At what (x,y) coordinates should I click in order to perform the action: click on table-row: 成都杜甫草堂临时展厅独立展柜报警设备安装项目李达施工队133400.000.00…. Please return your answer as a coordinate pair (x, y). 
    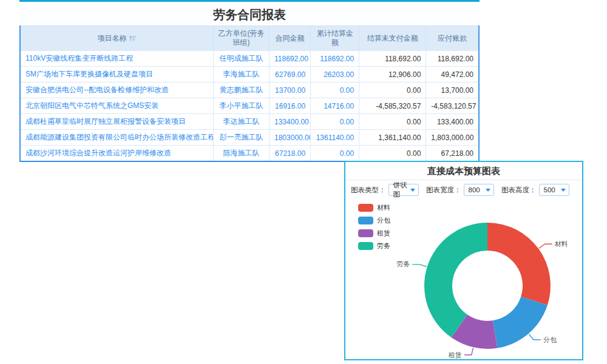
    Looking at the image, I should click on (249, 122).